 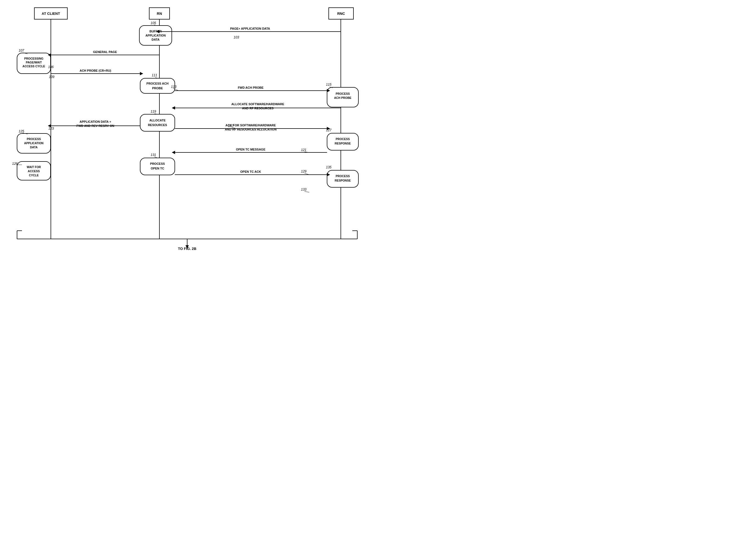 What do you see at coordinates (251, 149) in the screenshot?
I see `svg-text: OPEN TC MESSAGE` at bounding box center [251, 149].